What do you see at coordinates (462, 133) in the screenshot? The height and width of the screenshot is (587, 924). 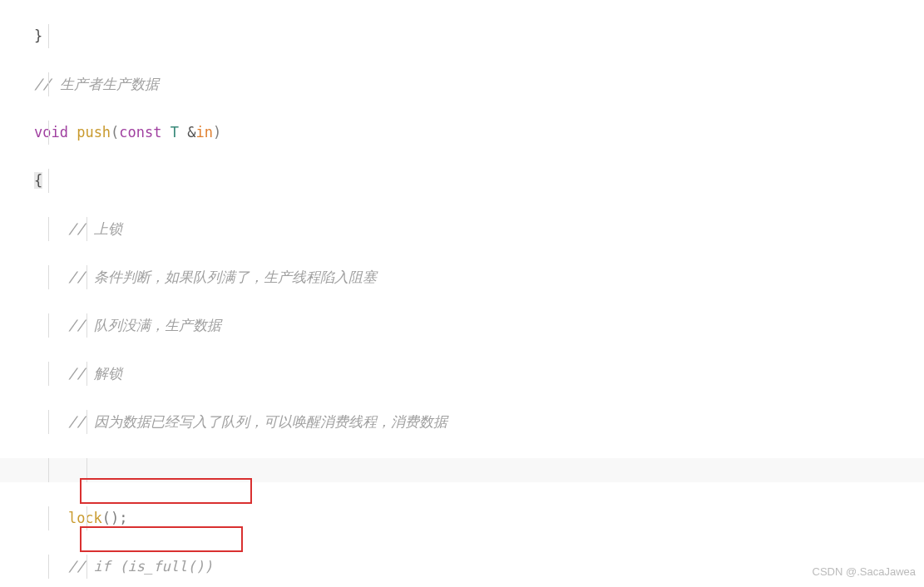 I see `code-line: void push(const T &in)` at bounding box center [462, 133].